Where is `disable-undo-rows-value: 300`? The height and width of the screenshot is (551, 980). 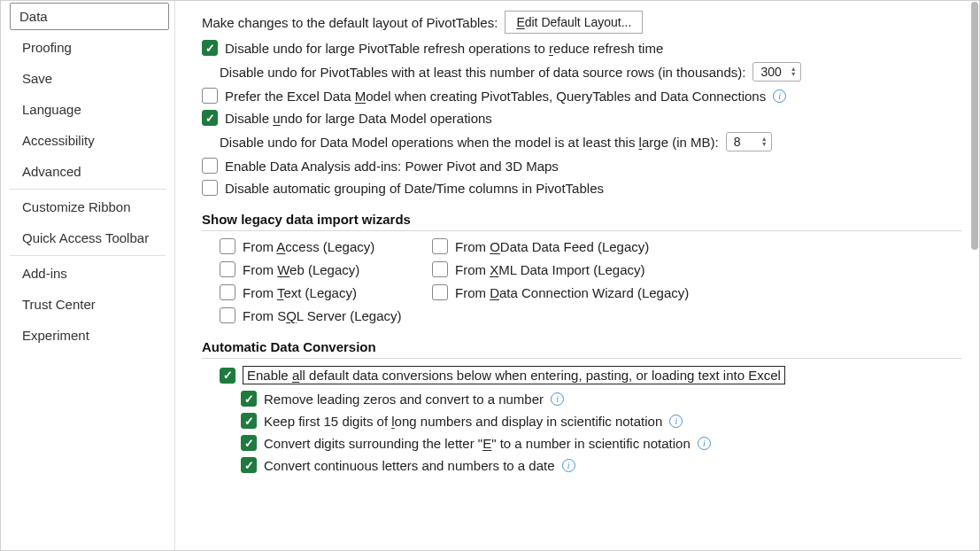
disable-undo-rows-value: 300 is located at coordinates (770, 72).